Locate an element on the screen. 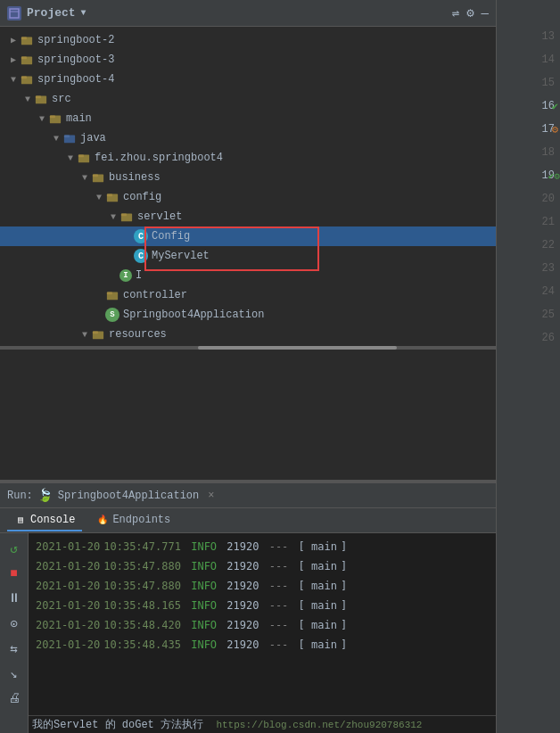 The width and height of the screenshot is (560, 733). line-num-19: 19 ✔⚙ is located at coordinates (528, 176).